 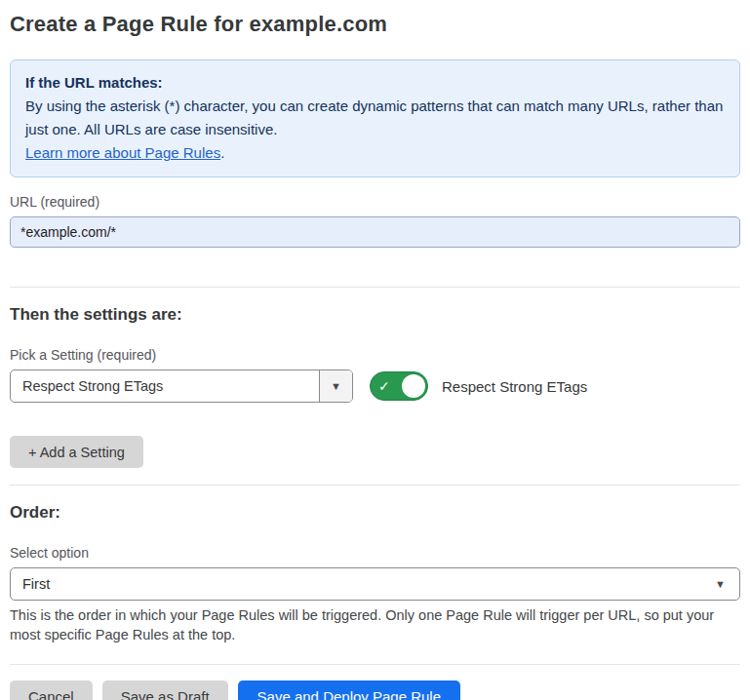 I want to click on action-bar: Cancel Save as Draft Save and Deploy Pag…, so click(x=375, y=690).